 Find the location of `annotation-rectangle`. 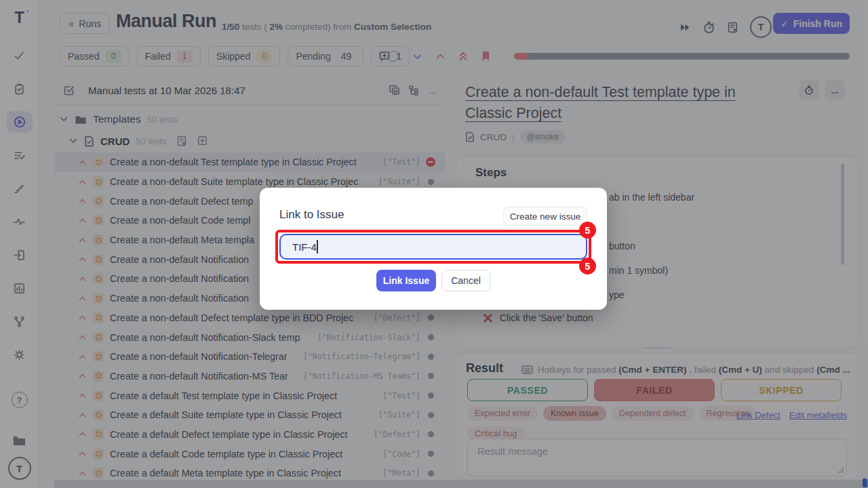

annotation-rectangle is located at coordinates (433, 247).